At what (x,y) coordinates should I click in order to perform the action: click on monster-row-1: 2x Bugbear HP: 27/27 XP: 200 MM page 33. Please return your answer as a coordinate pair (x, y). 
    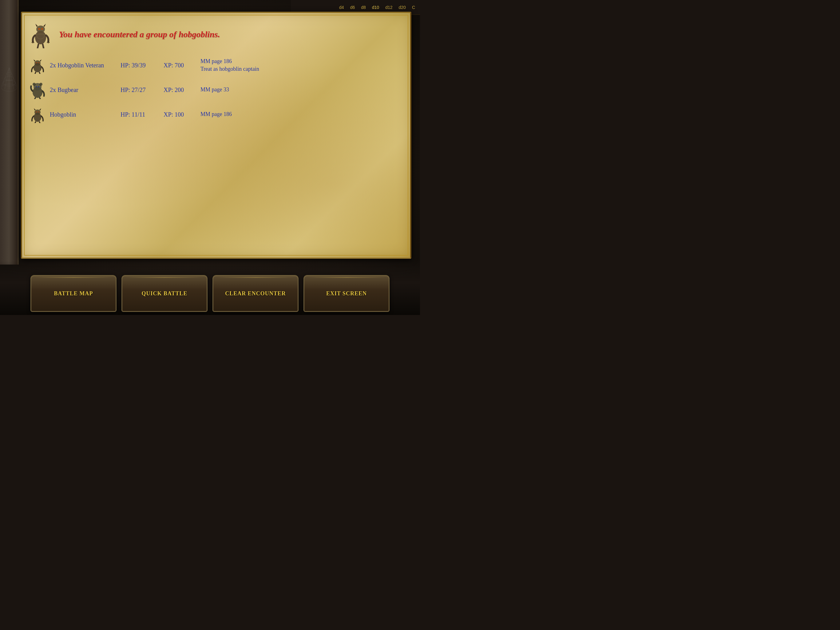
    Looking at the image, I should click on (216, 90).